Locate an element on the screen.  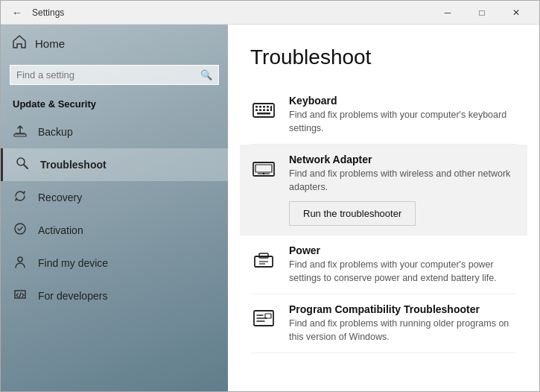
page-title: Troubleshoot is located at coordinates (384, 57).